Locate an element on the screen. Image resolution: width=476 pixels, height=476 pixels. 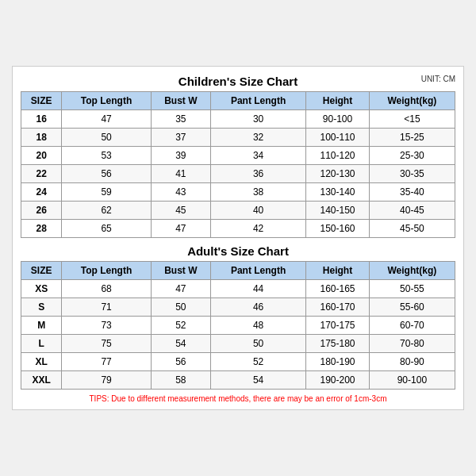
table-cell: XS is located at coordinates (41, 289).